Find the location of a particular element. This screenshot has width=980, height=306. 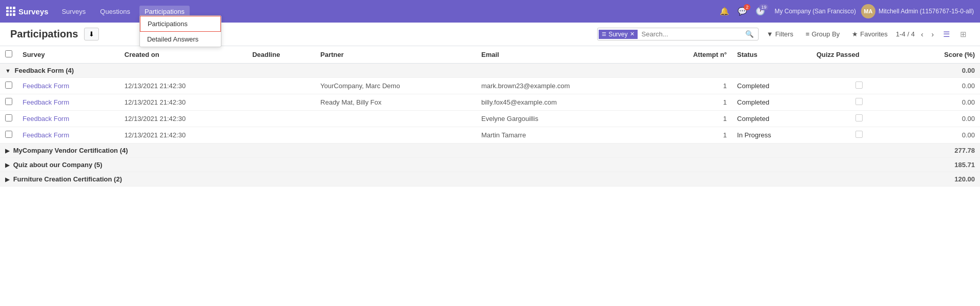

list-view-button: ☰ is located at coordinates (946, 34).